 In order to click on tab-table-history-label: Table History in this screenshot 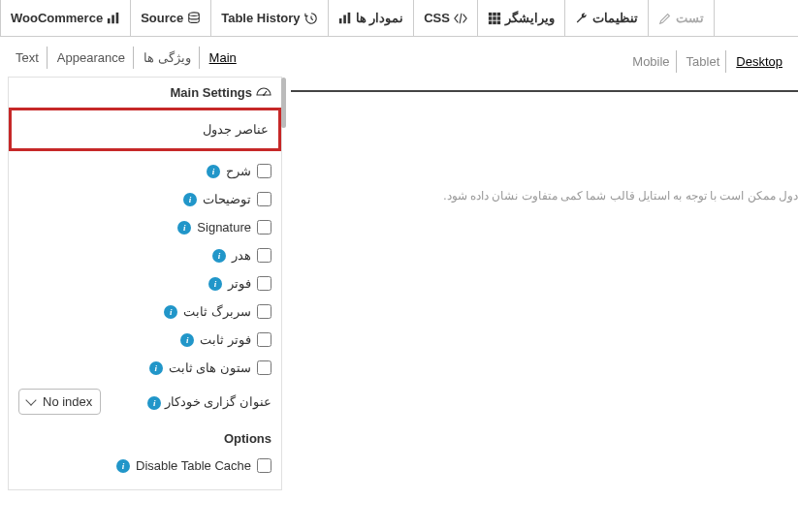, I will do `click(260, 17)`.